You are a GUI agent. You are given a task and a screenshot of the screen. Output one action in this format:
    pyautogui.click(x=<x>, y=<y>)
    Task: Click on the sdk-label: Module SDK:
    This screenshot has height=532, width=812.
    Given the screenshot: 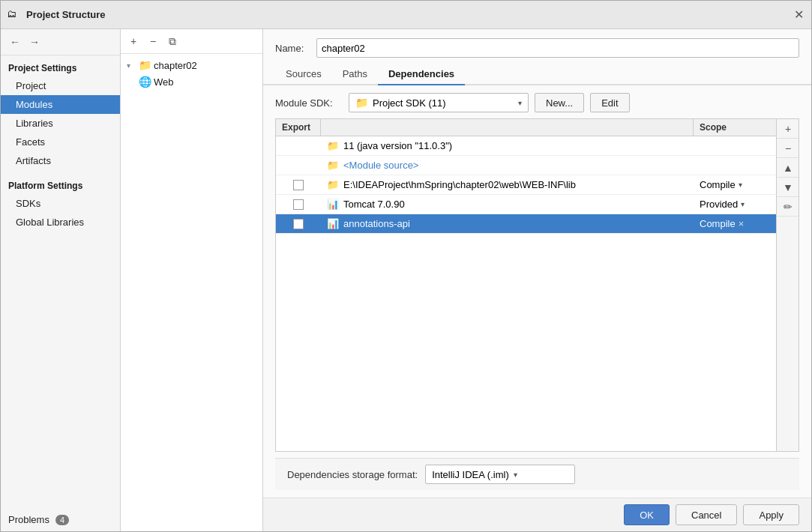 What is the action you would take?
    pyautogui.click(x=309, y=103)
    